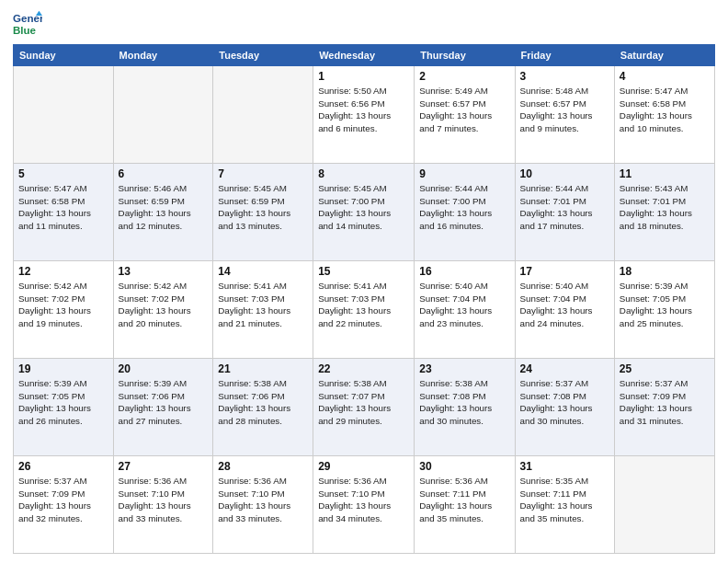 The width and height of the screenshot is (728, 563). I want to click on weekday-header-row: SundayMondayTuesdayWednesdayThursdayFrid…, so click(364, 55).